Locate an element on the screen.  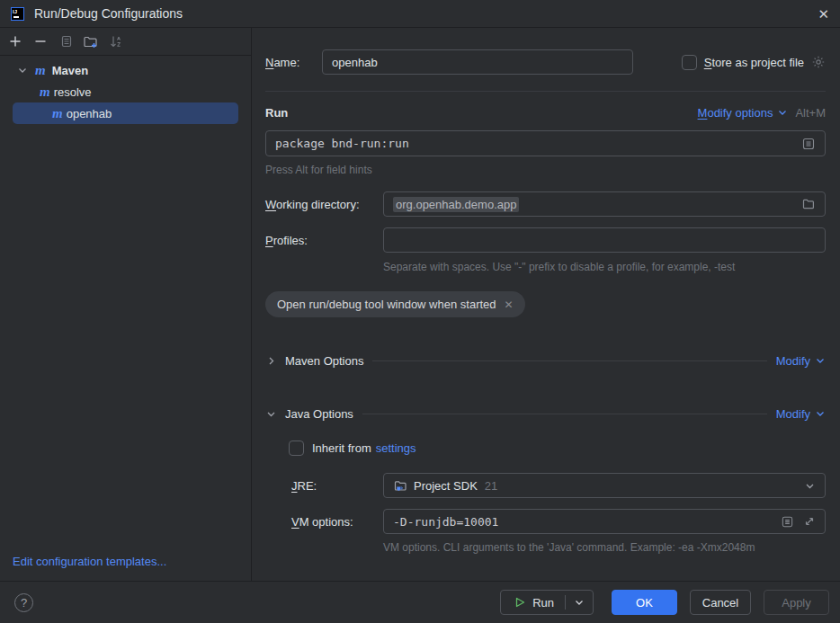
chevron-right-icon is located at coordinates (272, 361).